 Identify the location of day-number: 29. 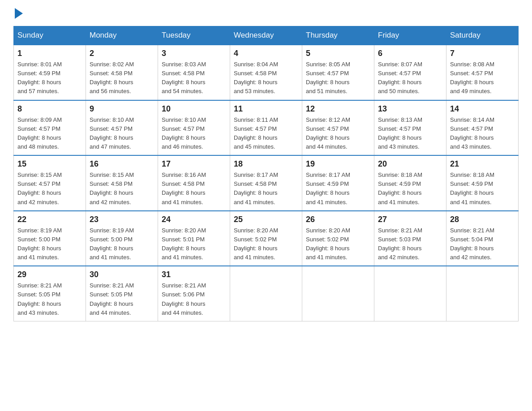
(50, 275).